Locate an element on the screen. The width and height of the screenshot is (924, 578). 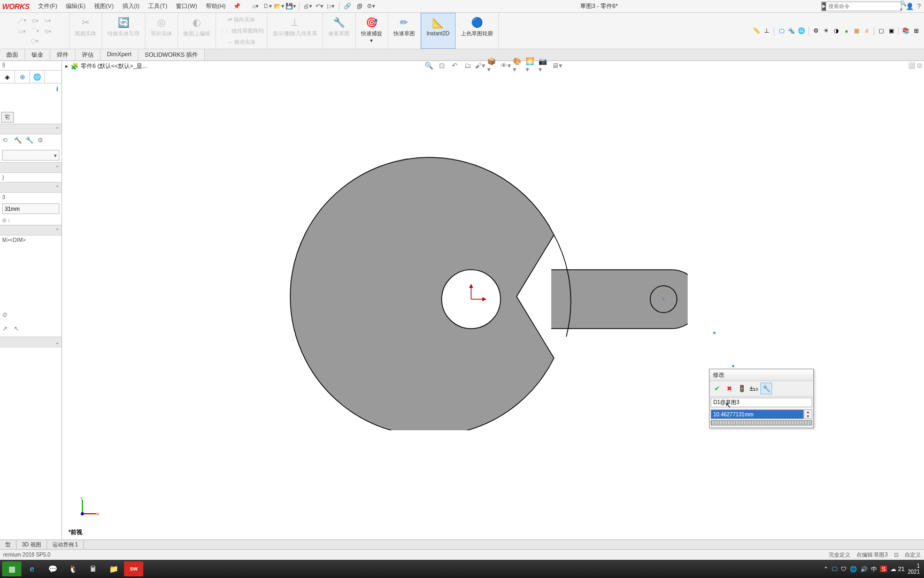
tab-addins: SOLIDWORKS 插件 is located at coordinates (172, 55).